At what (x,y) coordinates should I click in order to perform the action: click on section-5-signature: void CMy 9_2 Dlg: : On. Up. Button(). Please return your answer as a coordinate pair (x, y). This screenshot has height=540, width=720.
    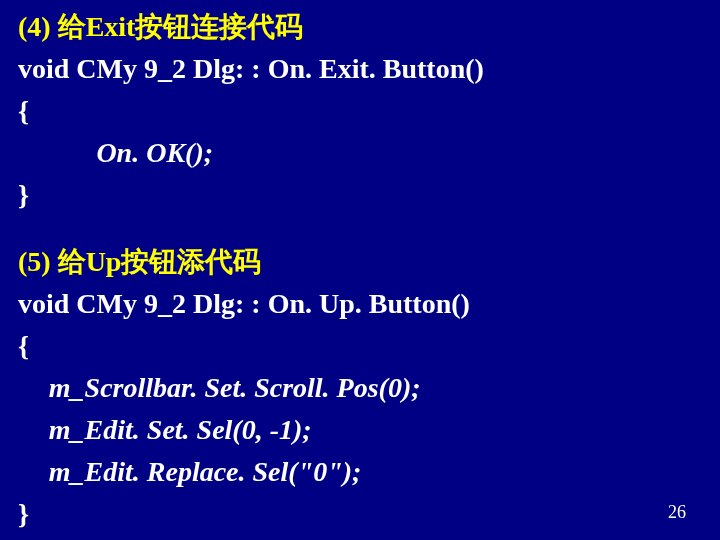
    Looking at the image, I should click on (360, 304).